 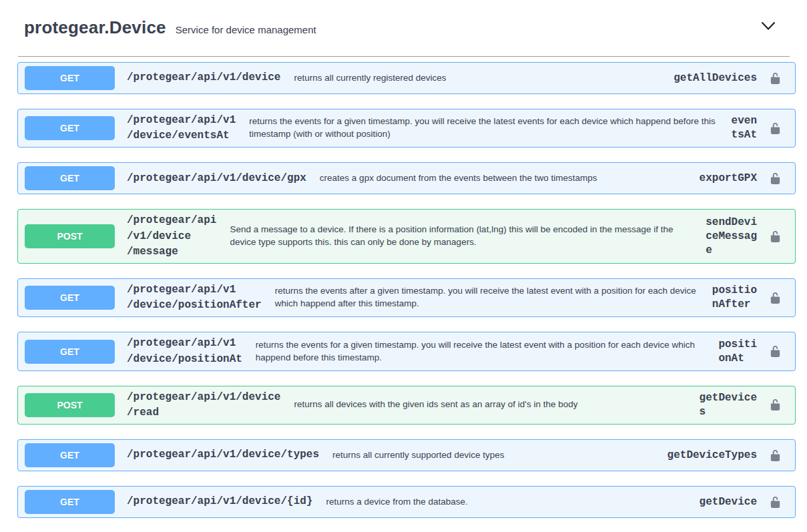 I want to click on operation-id: sendDevi ceMessag e, so click(x=732, y=236).